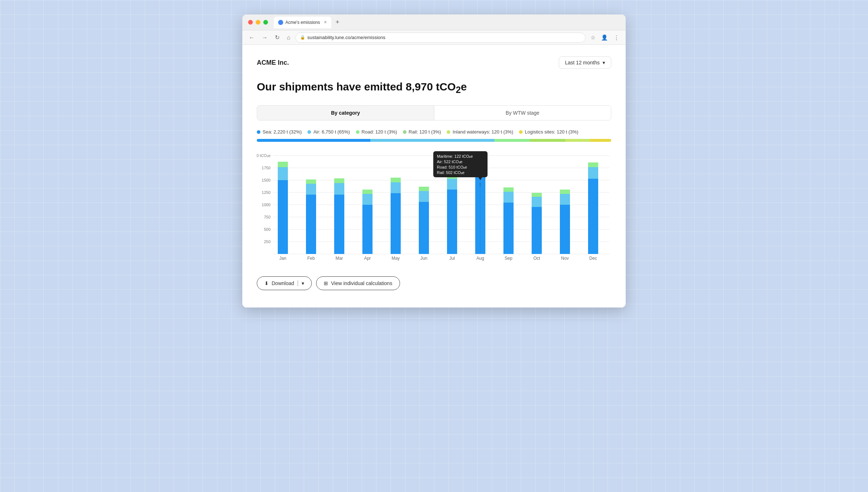 The image size is (868, 492). I want to click on page-header: ACME Inc. Last 12 months ▾, so click(434, 63).